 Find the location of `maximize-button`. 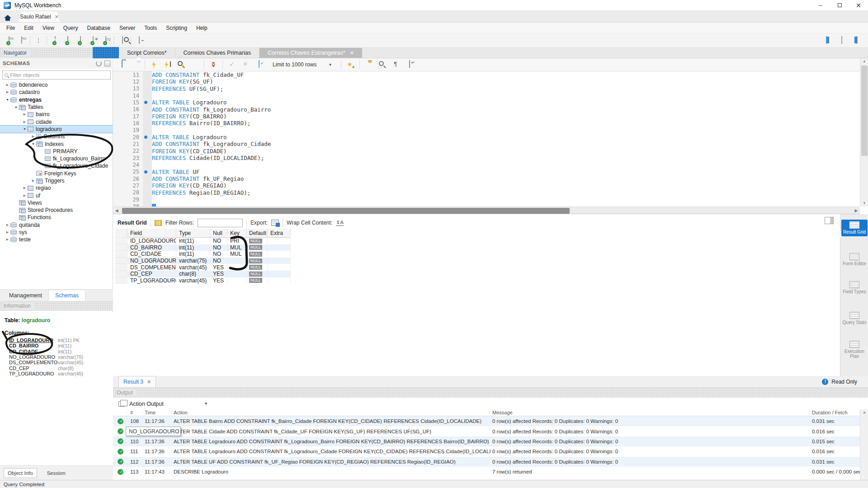

maximize-button is located at coordinates (840, 5).